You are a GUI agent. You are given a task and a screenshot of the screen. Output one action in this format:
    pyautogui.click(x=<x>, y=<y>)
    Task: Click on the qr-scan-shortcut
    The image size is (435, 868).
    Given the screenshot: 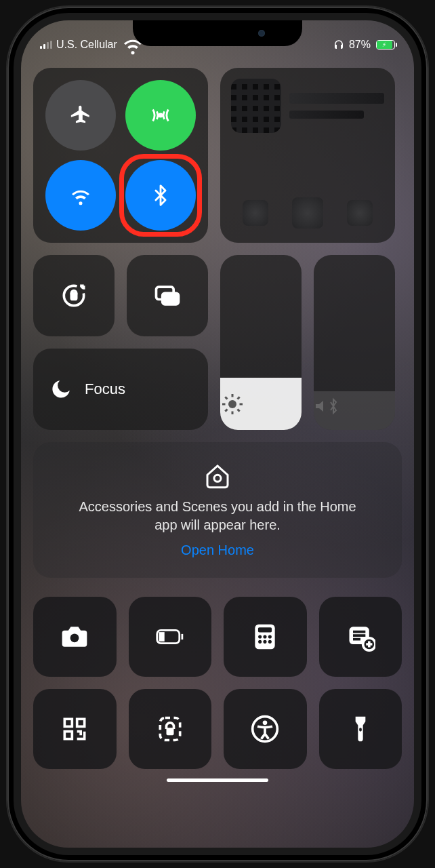 What is the action you would take?
    pyautogui.click(x=75, y=729)
    